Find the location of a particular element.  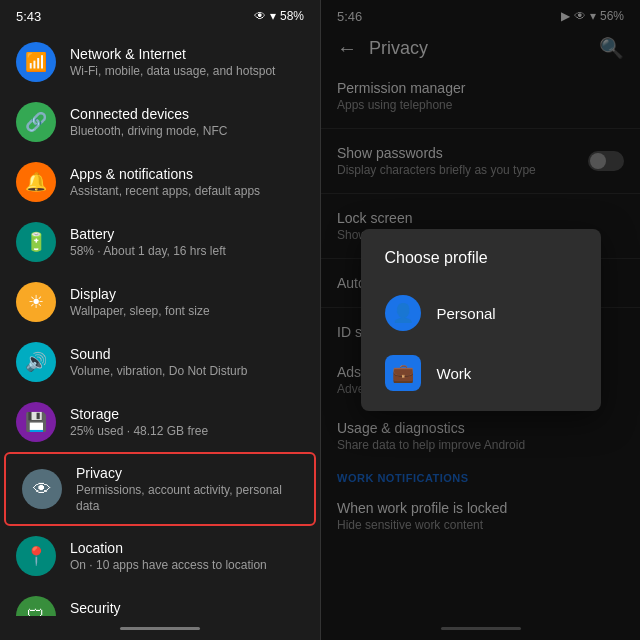

battery-text: Battery 58% · About 1 day, 16 hrs left is located at coordinates (187, 242).